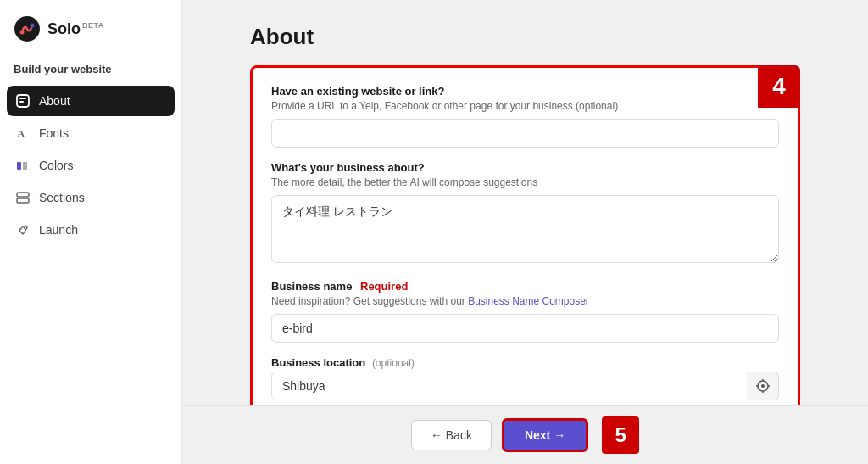  I want to click on business-about-input, so click(526, 229).